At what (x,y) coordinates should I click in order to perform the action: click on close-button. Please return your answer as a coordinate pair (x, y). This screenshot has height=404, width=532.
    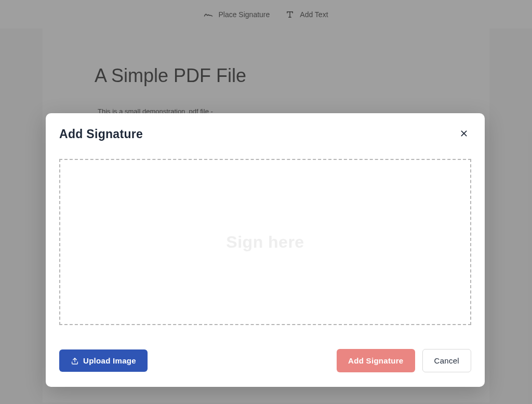
    Looking at the image, I should click on (464, 134).